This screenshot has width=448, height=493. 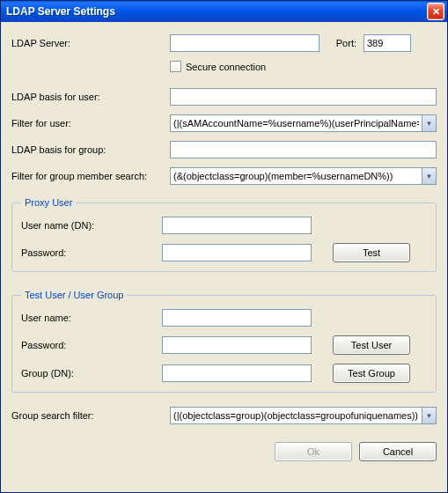 I want to click on test-group-label: Group (DN):, so click(x=92, y=373).